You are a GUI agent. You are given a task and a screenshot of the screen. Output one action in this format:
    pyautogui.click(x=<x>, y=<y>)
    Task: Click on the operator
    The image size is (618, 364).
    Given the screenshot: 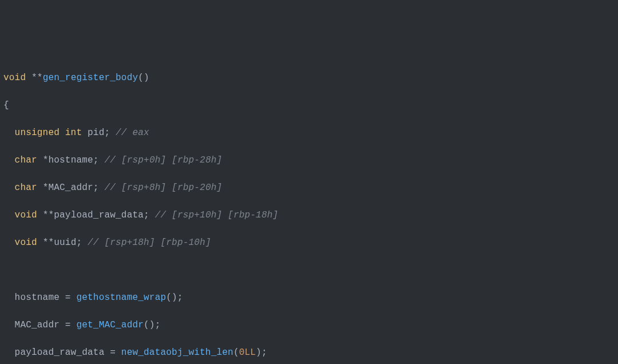 What is the action you would take?
    pyautogui.click(x=29, y=78)
    